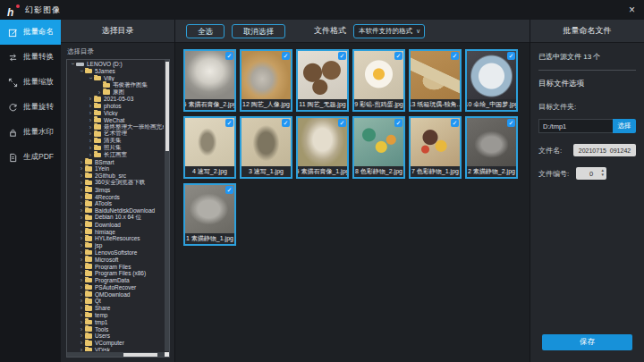 This screenshot has height=362, width=644. Describe the element at coordinates (115, 218) in the screenshot. I see `tree-item: ›Debian 10.x 64 位` at that location.